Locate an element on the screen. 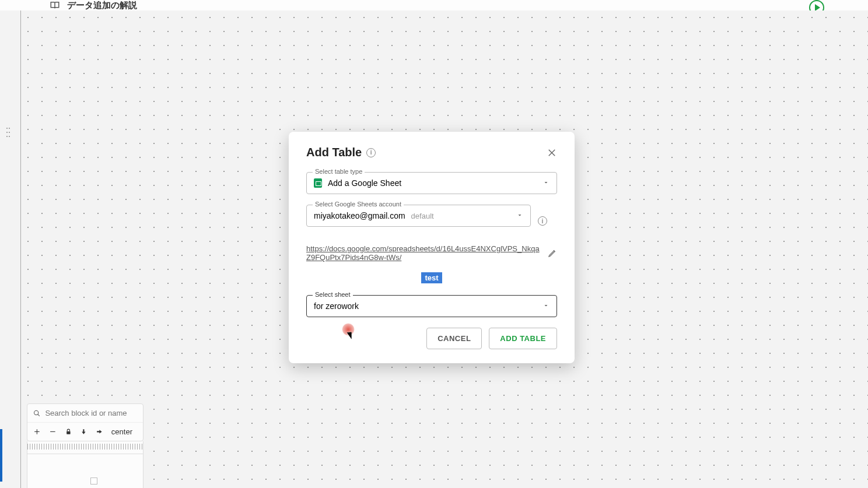  account-default-tag: default is located at coordinates (422, 216).